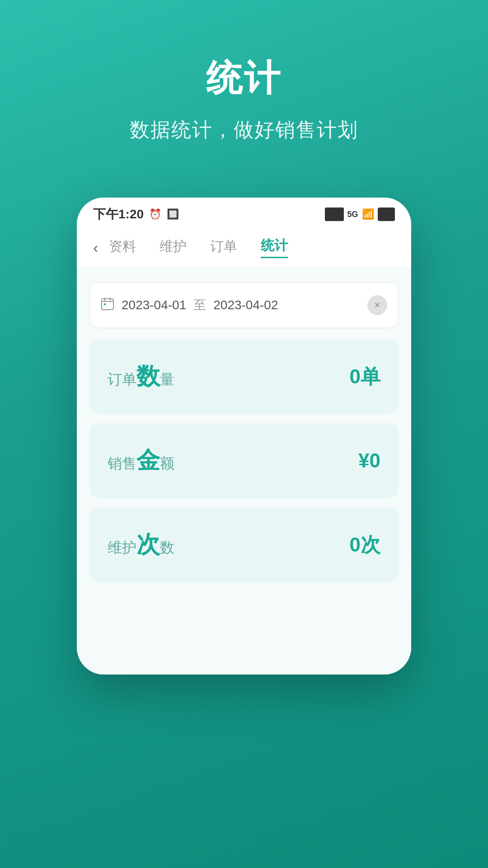 The image size is (488, 868). I want to click on calendar-icon, so click(108, 306).